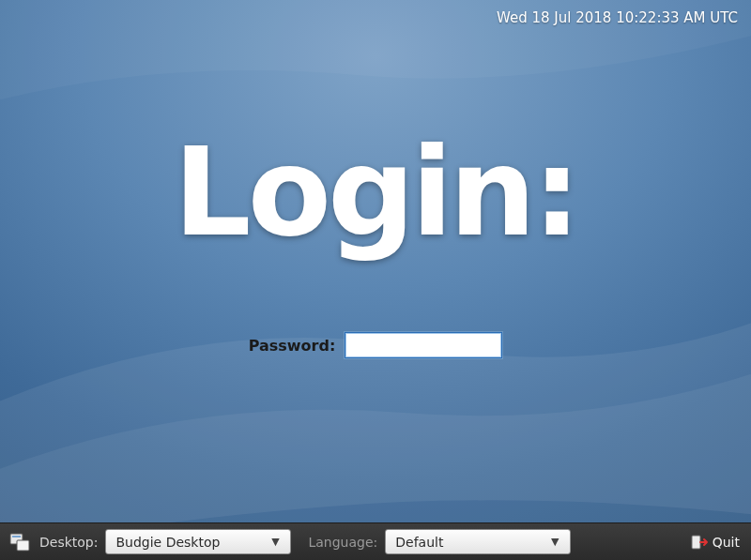 Image resolution: width=751 pixels, height=560 pixels. What do you see at coordinates (376, 541) in the screenshot?
I see `bottom-panel: Desktop: Budgie Desktop ▼ Language: Defa…` at bounding box center [376, 541].